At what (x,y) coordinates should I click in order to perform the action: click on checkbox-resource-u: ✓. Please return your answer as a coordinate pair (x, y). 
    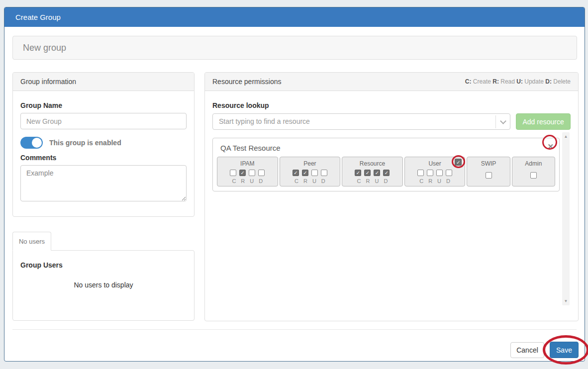
    Looking at the image, I should click on (377, 173).